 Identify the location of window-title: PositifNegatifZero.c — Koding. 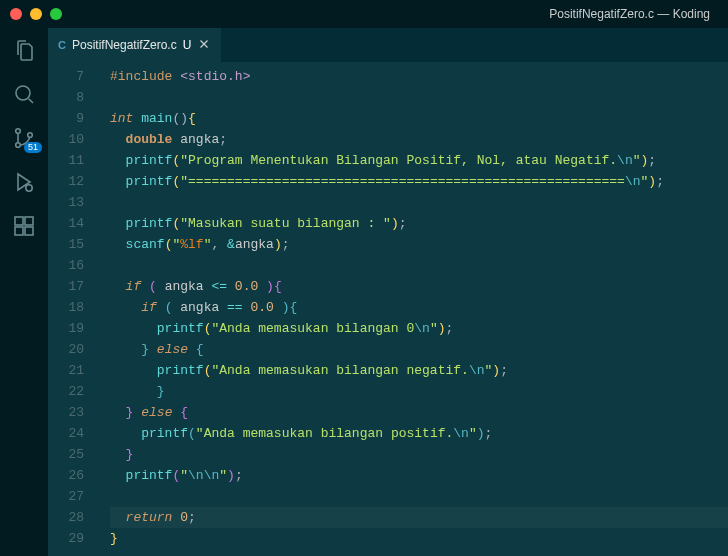
(364, 14).